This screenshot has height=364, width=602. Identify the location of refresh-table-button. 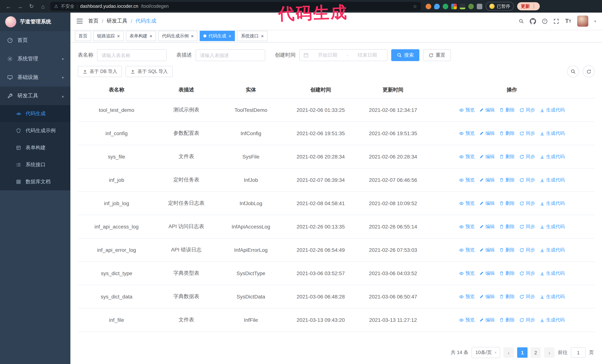
(589, 71).